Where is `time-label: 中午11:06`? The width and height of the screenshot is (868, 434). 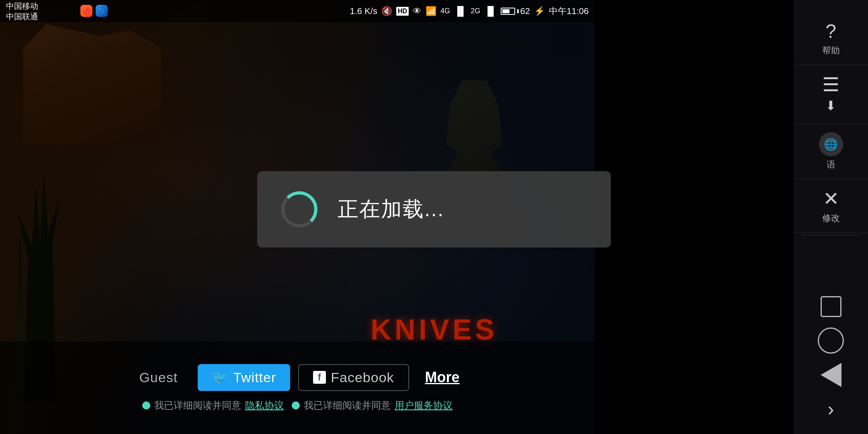 time-label: 中午11:06 is located at coordinates (569, 11).